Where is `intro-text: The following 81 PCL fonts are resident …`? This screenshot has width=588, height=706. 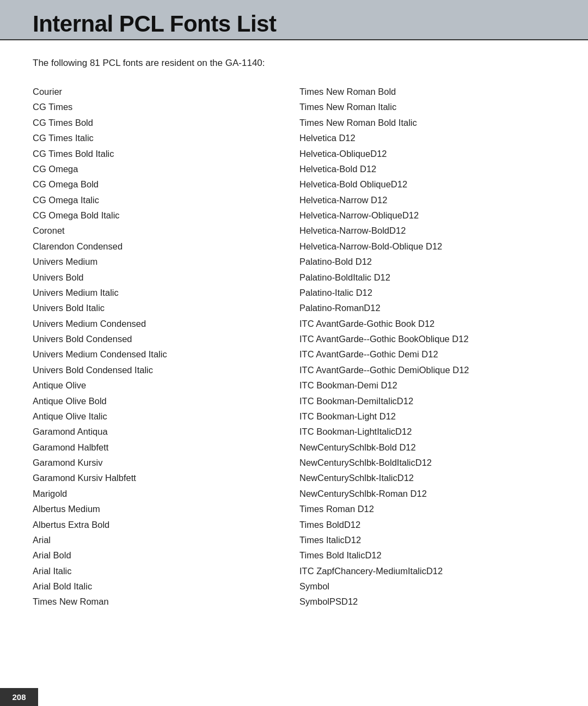 intro-text: The following 81 PCL fonts are resident … is located at coordinates (294, 63).